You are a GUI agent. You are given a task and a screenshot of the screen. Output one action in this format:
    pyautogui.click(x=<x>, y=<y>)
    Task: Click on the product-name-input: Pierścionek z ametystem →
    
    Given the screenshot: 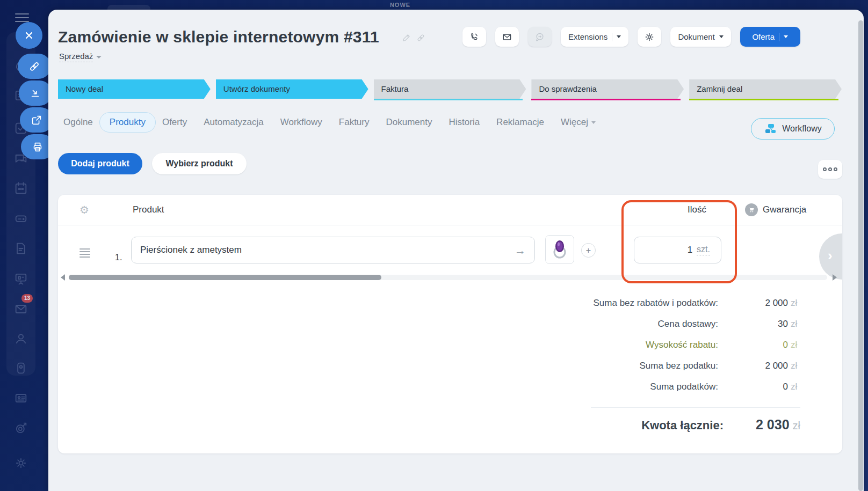 What is the action you would take?
    pyautogui.click(x=333, y=250)
    